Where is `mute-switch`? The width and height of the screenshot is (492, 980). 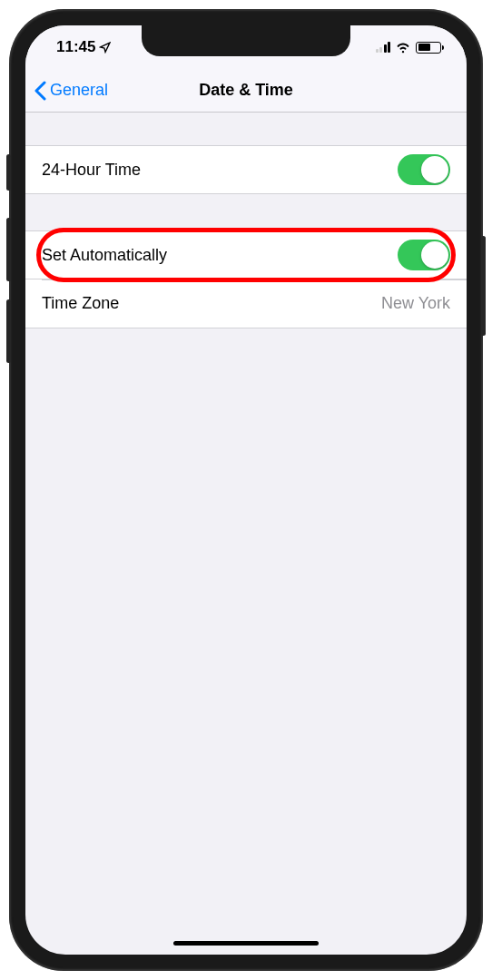
mute-switch is located at coordinates (9, 172).